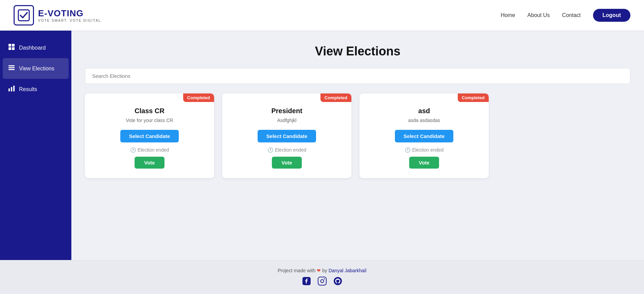 This screenshot has width=644, height=294. Describe the element at coordinates (297, 271) in the screenshot. I see `footer-project-text: Project made with` at that location.